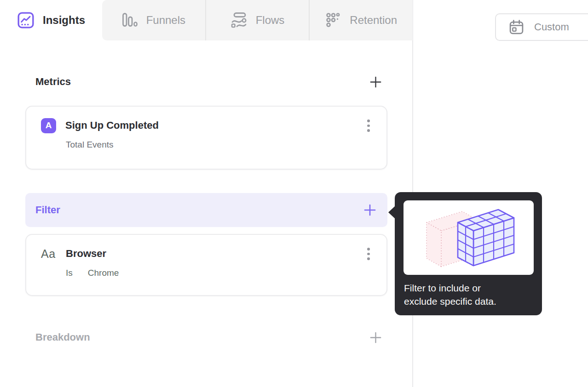 Image resolution: width=588 pixels, height=387 pixels. Describe the element at coordinates (206, 248) in the screenshot. I see `filter-card-header: Aa Browser` at that location.